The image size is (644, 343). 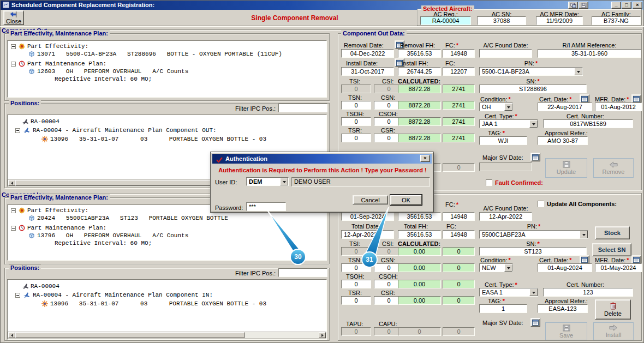 I want to click on dialog-close-button: ×, so click(x=425, y=158).